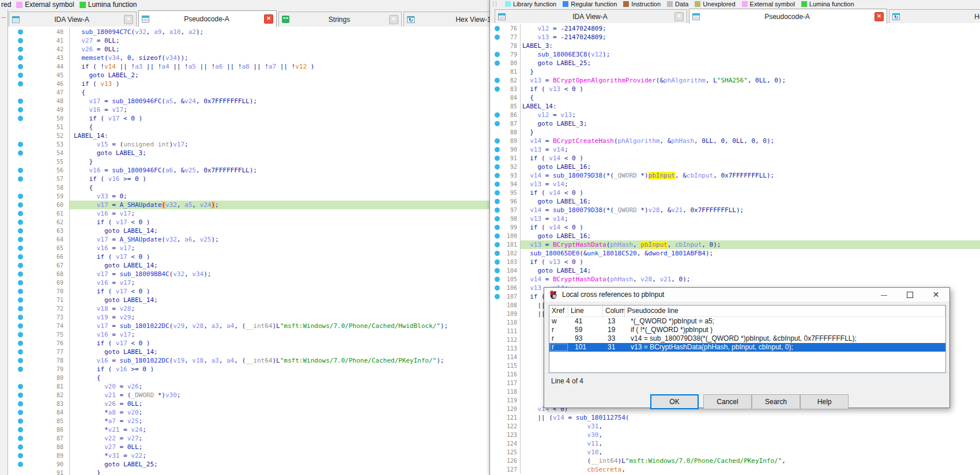  What do you see at coordinates (750, 81) in the screenshot?
I see `code-text: v13 = BCryptOpenAlgorithmProvider(&phAlg…` at bounding box center [750, 81].